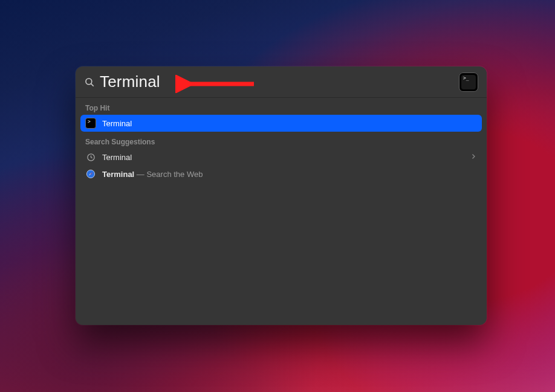  What do you see at coordinates (281, 142) in the screenshot?
I see `section-header-suggestions: Search Suggestions` at bounding box center [281, 142].